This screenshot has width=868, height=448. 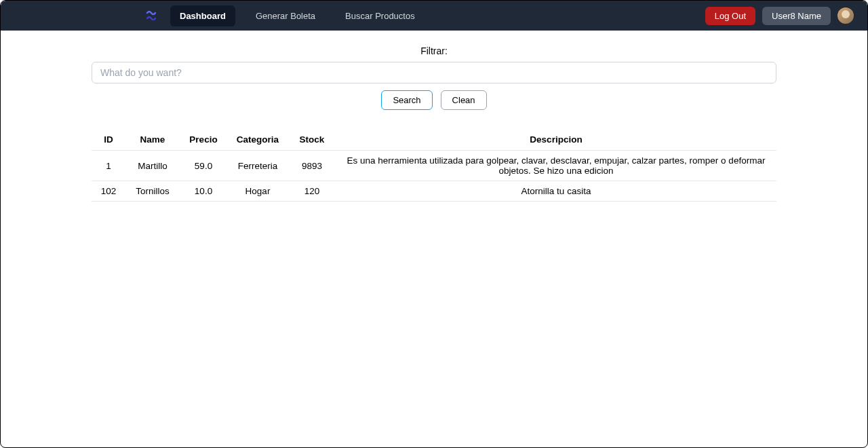 I want to click on header-precio: Precio, so click(x=203, y=140).